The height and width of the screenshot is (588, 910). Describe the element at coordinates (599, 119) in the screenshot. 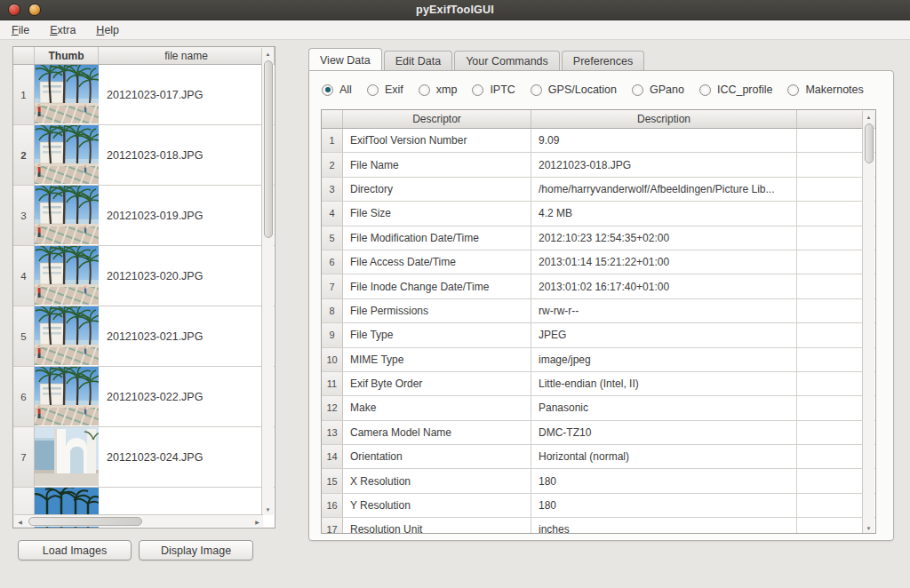

I see `exif-table-header: Descriptor Description` at that location.